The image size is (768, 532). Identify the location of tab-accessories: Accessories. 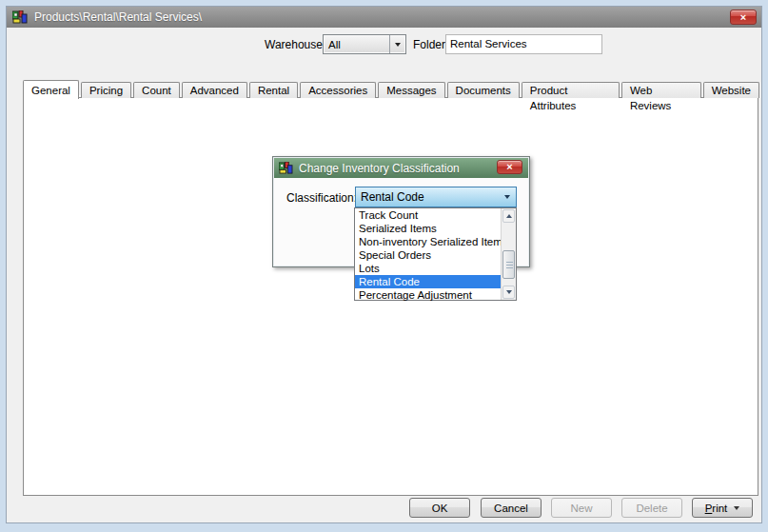
(338, 89).